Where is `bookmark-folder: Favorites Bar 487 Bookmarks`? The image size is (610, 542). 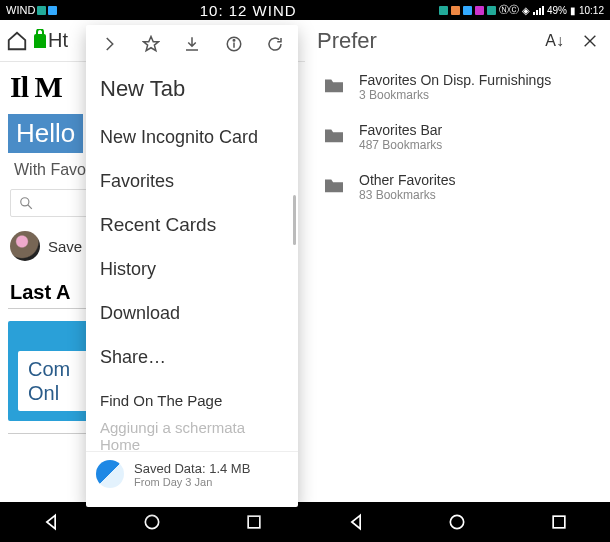 bookmark-folder: Favorites Bar 487 Bookmarks is located at coordinates (458, 137).